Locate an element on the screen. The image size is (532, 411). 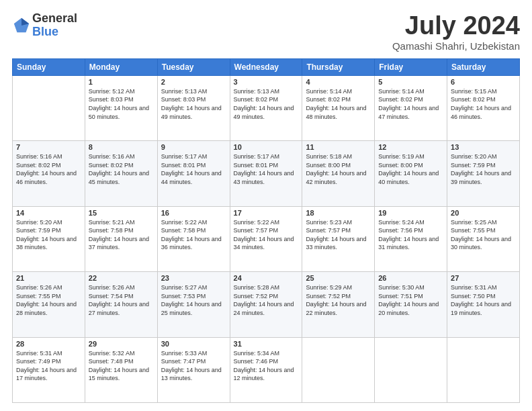
day-number: 20 is located at coordinates (484, 213).